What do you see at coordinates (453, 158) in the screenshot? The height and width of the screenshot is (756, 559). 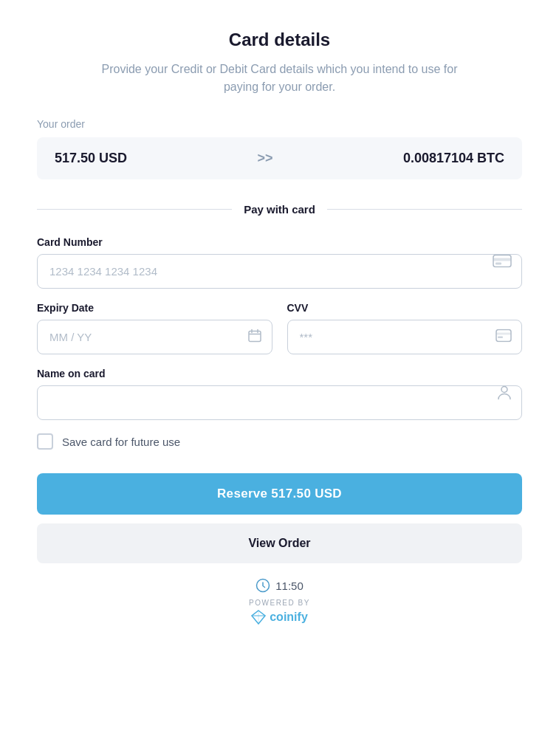 I see `order-btc-amount: 0.00817104 BTC` at bounding box center [453, 158].